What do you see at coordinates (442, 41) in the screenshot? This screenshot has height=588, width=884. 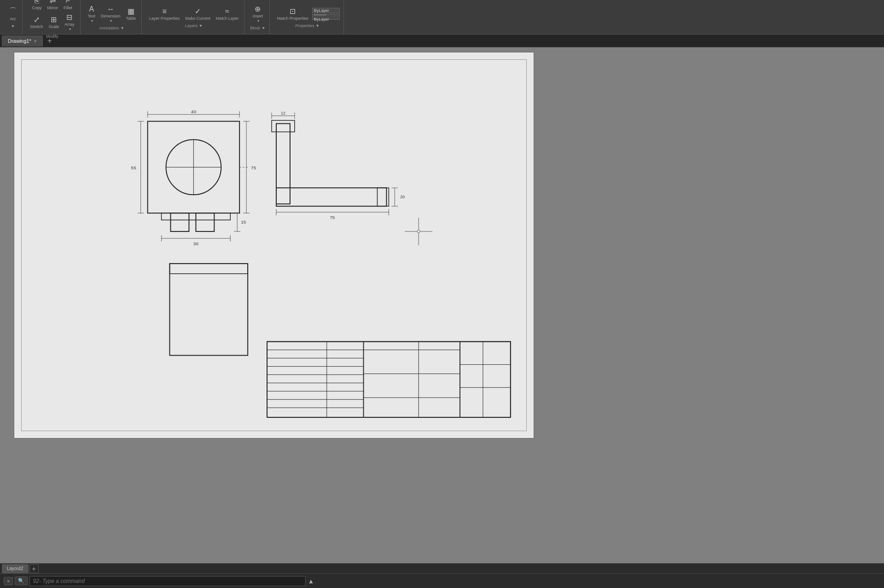 I see `document-tab-bar: Drawing1* × +` at bounding box center [442, 41].